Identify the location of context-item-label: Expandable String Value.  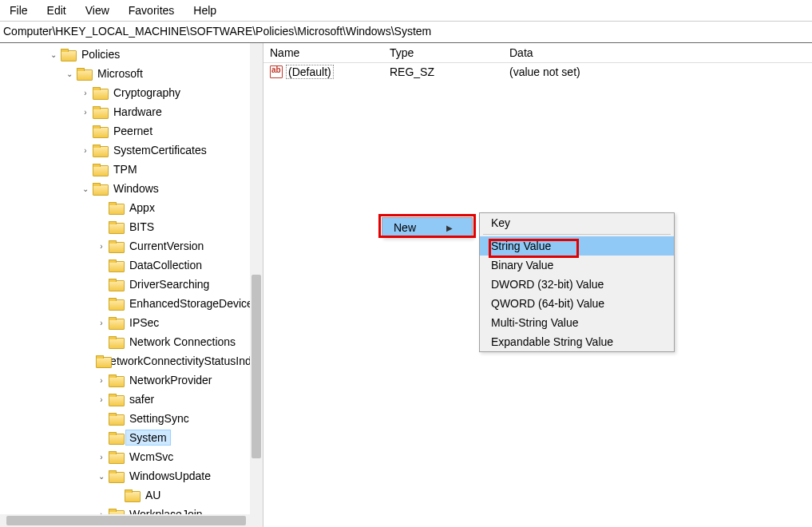
(553, 342).